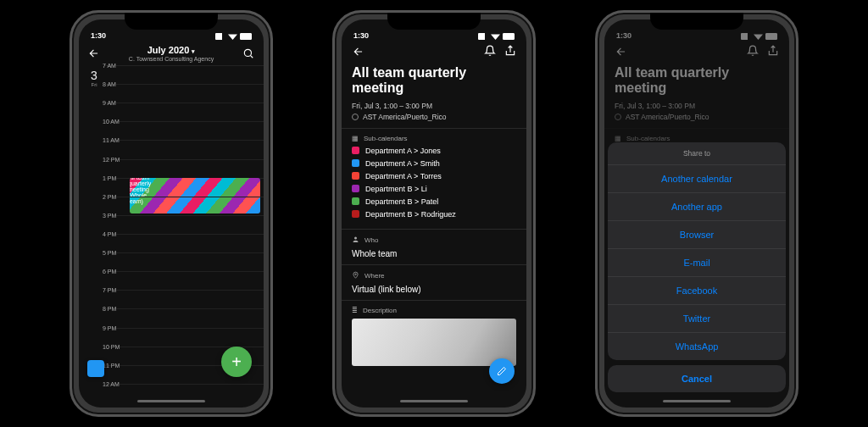  What do you see at coordinates (697, 263) in the screenshot?
I see `share-option: E-mail` at bounding box center [697, 263].